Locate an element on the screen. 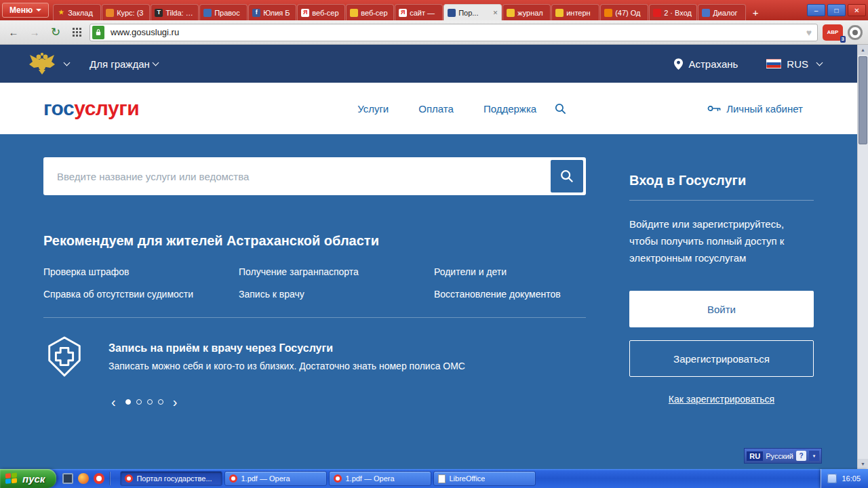 This screenshot has height=488, width=868. tab-close-icon: ✕ is located at coordinates (496, 13).